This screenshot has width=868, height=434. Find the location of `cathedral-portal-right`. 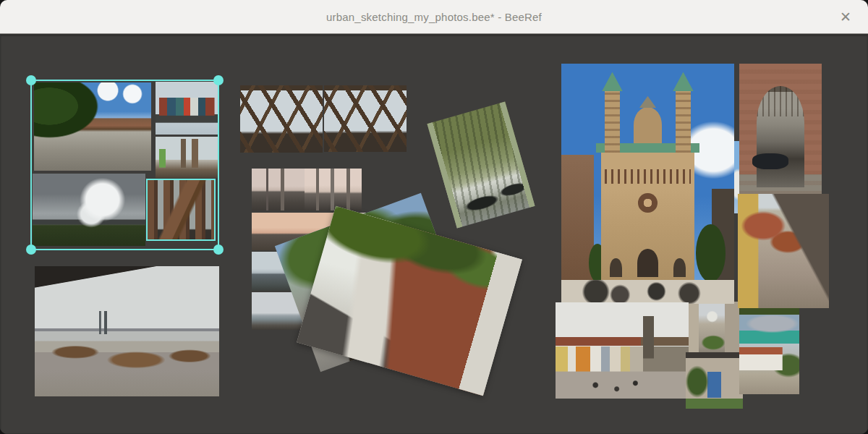

cathedral-portal-right is located at coordinates (680, 268).